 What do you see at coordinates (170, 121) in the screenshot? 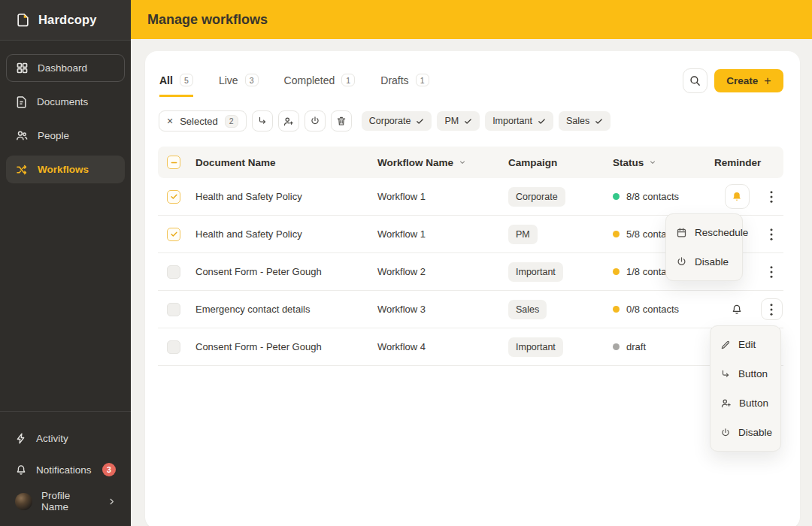
I see `close-icon: ×` at bounding box center [170, 121].